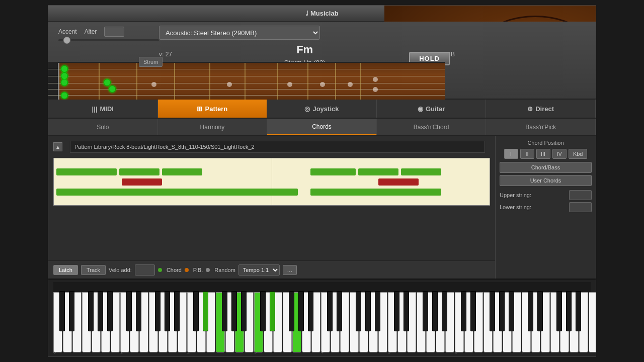 The height and width of the screenshot is (362, 644). I want to click on chord-pos-buttons: I II III IV Kbd, so click(545, 154).